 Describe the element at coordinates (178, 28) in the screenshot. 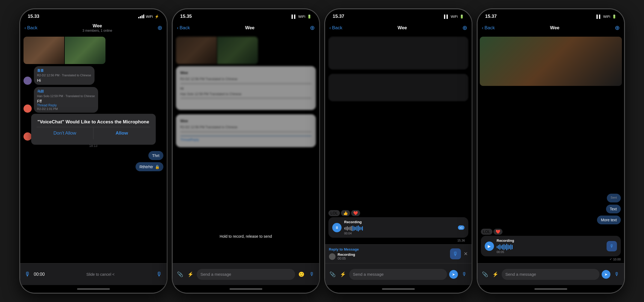

I see `chevron-left-icon-2: ‹` at that location.